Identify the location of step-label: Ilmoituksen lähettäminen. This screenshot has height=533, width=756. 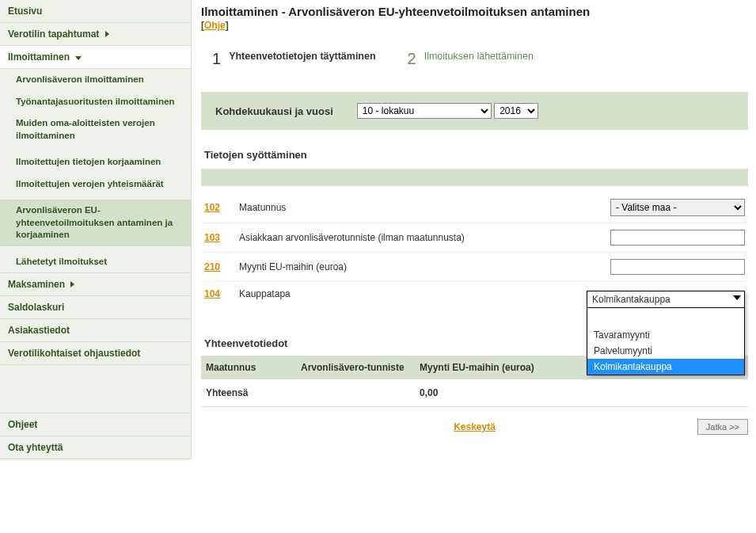
(479, 56).